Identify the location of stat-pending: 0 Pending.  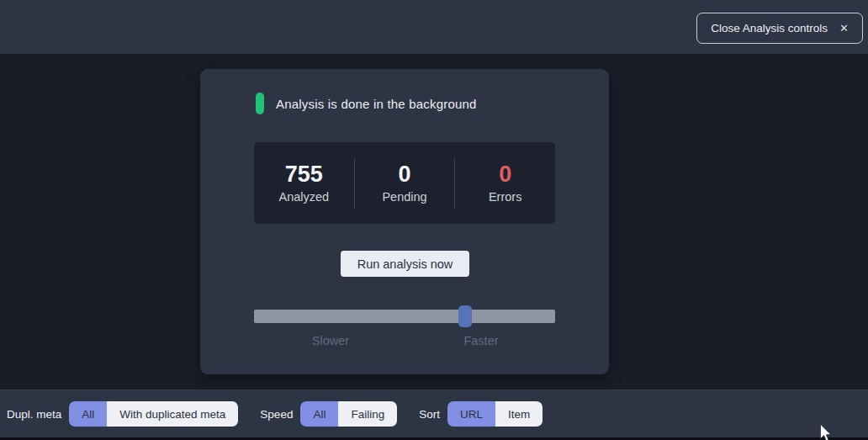
(405, 183).